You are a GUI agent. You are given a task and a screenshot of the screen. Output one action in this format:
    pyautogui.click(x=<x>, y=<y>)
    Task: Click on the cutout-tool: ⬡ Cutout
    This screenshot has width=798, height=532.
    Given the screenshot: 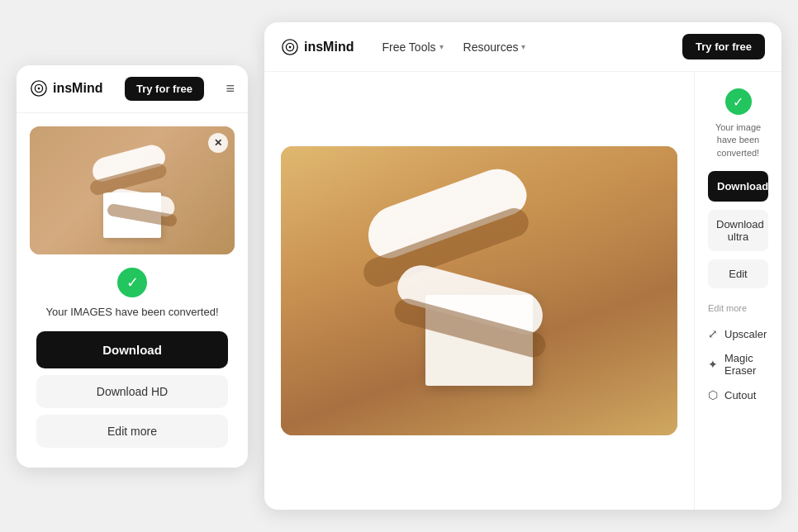 What is the action you would take?
    pyautogui.click(x=739, y=395)
    